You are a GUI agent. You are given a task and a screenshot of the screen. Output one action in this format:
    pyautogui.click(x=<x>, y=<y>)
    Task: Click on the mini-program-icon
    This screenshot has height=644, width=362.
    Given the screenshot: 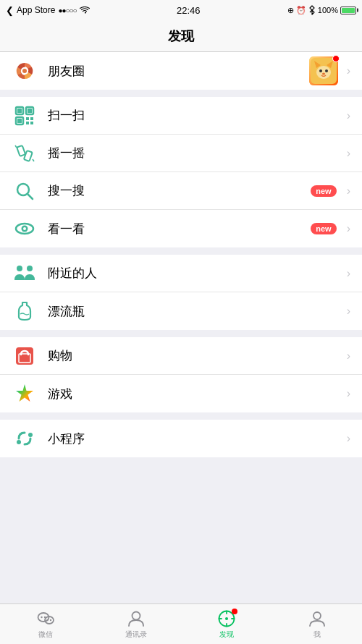 What is the action you would take?
    pyautogui.click(x=25, y=438)
    